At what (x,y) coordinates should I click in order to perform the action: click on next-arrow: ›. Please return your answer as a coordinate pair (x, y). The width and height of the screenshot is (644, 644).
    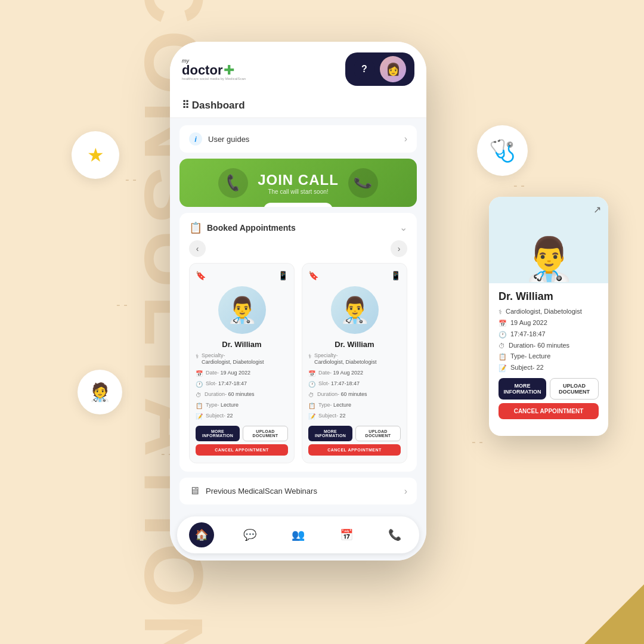
    Looking at the image, I should click on (399, 249).